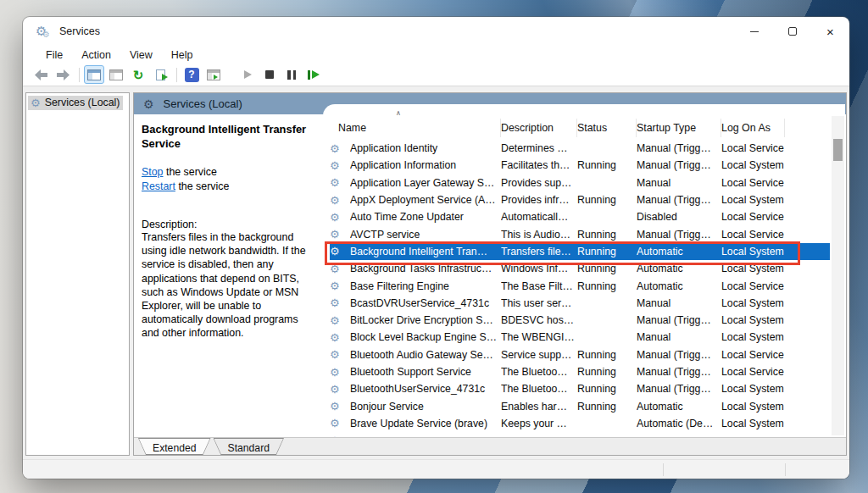  Describe the element at coordinates (161, 75) in the screenshot. I see `export-list-icon` at that location.